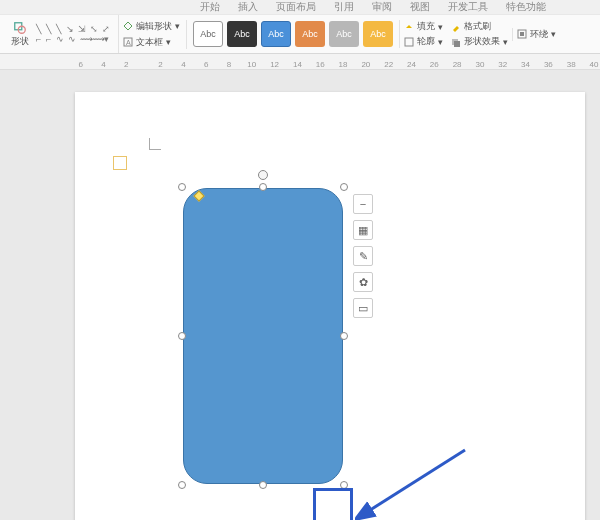 The height and width of the screenshot is (520, 600). I want to click on tab-start: 开始, so click(210, 7).